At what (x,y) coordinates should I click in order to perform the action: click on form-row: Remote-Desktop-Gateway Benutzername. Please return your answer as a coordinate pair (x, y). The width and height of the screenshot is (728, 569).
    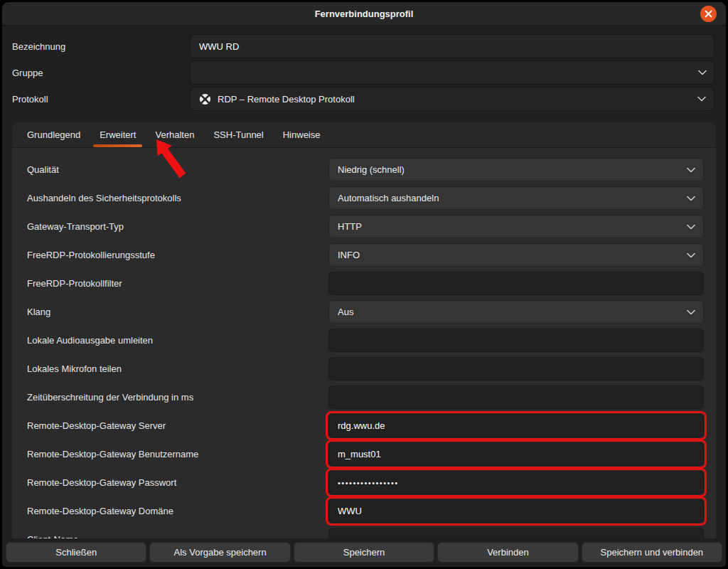
    Looking at the image, I should click on (358, 454).